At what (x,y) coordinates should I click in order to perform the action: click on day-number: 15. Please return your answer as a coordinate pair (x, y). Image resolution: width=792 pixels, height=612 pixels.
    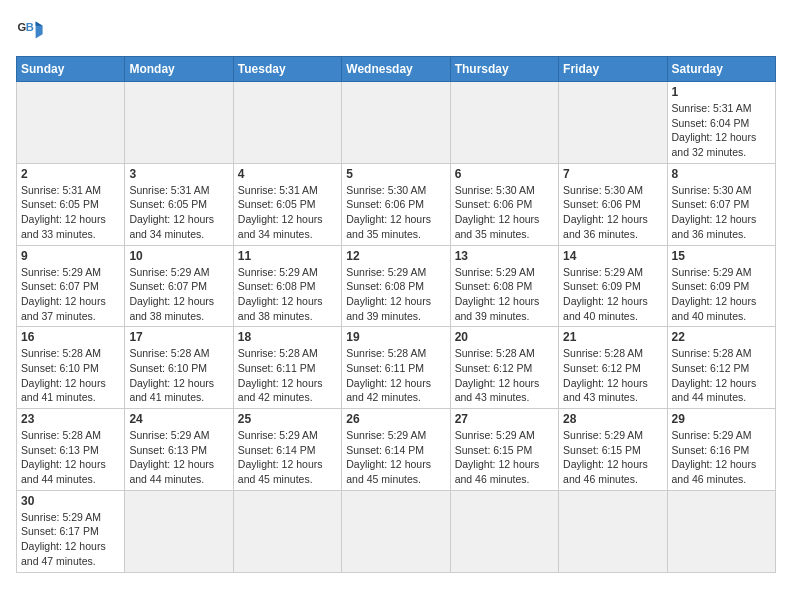
    Looking at the image, I should click on (722, 256).